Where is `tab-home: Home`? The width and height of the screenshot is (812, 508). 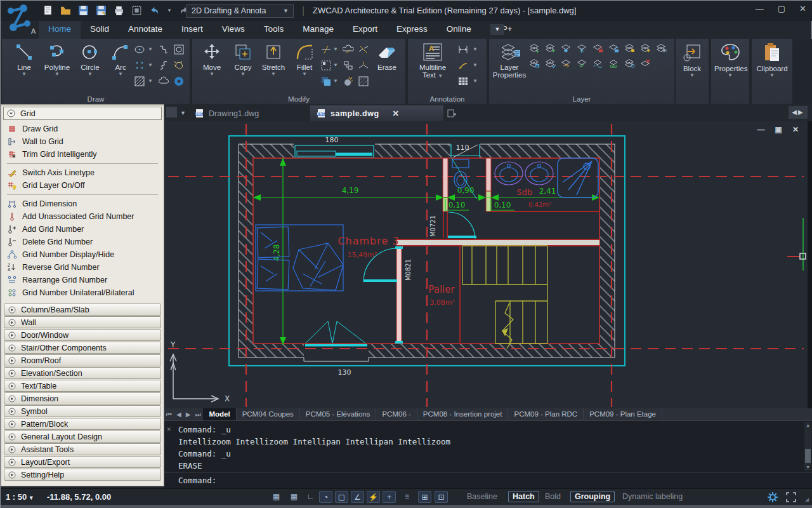
tab-home: Home is located at coordinates (60, 30).